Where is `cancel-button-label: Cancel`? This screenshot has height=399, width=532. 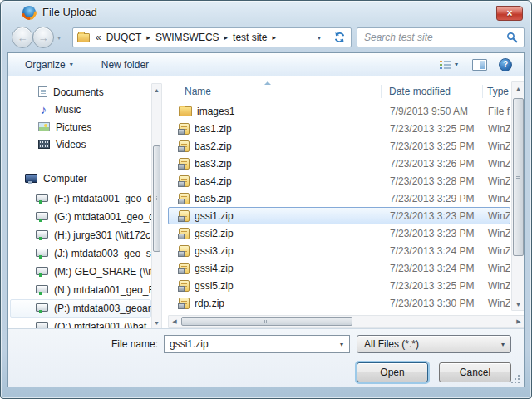 cancel-button-label: Cancel is located at coordinates (475, 372).